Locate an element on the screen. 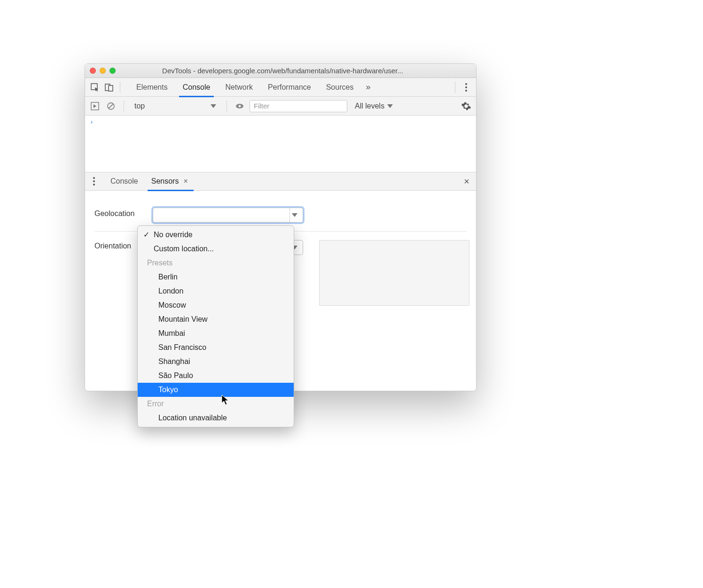  geolocation-select is located at coordinates (228, 215).